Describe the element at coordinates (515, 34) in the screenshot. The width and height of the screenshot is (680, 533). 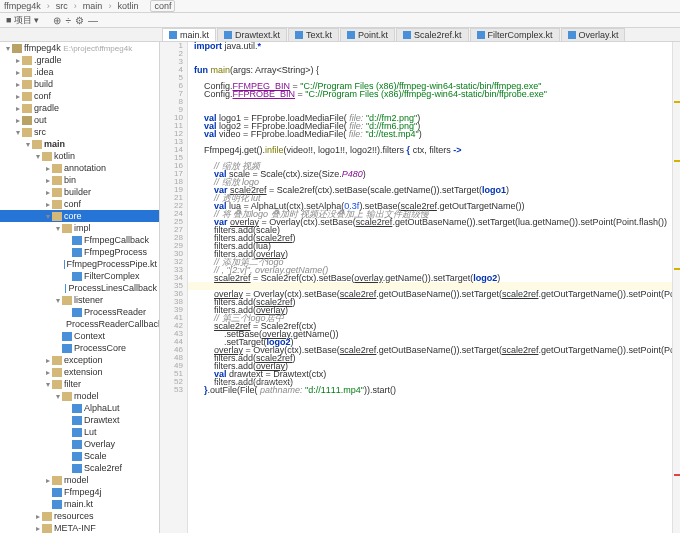
I see `tab-filtercomplex-kt: FilterComplex.kt` at that location.